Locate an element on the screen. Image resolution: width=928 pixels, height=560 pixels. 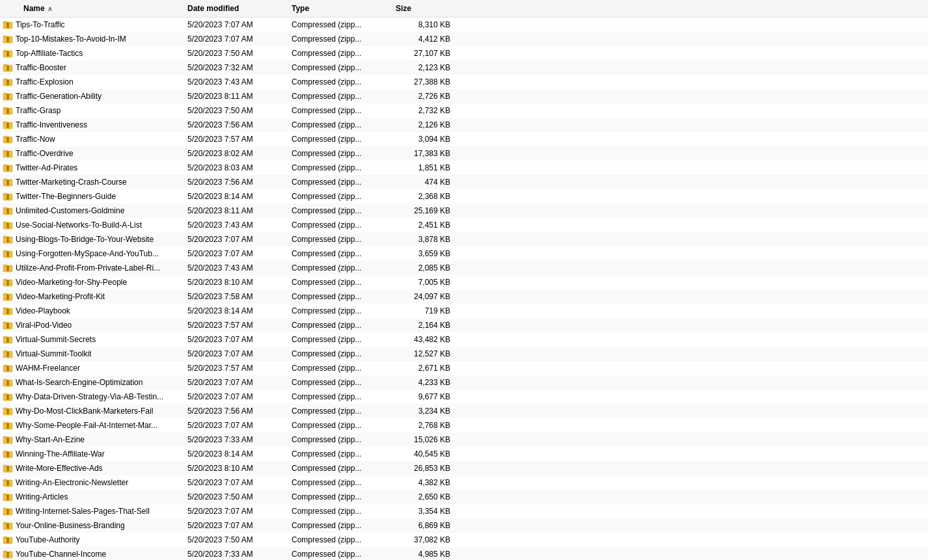
file-date: 5/20/2023 7:43 AM is located at coordinates (234, 82).